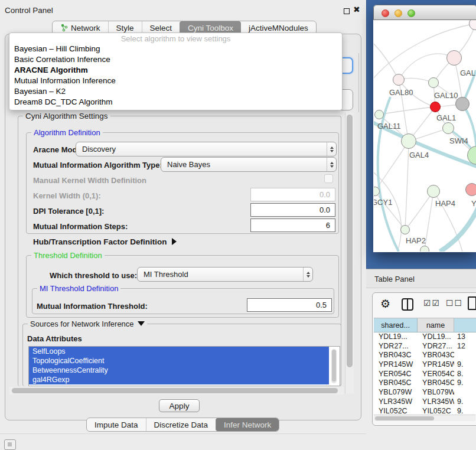 The height and width of the screenshot is (450, 476). Describe the element at coordinates (357, 9) in the screenshot. I see `close-icon: ✖` at that location.